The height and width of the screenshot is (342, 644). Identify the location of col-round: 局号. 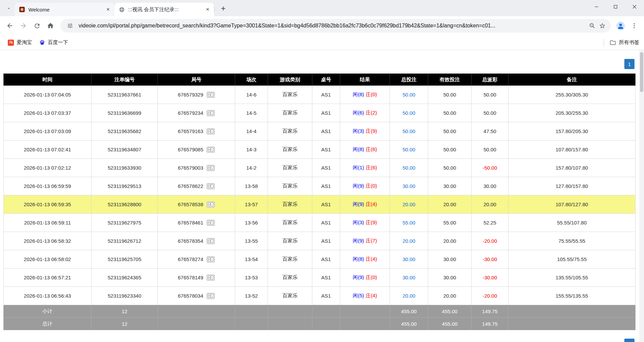
(196, 80).